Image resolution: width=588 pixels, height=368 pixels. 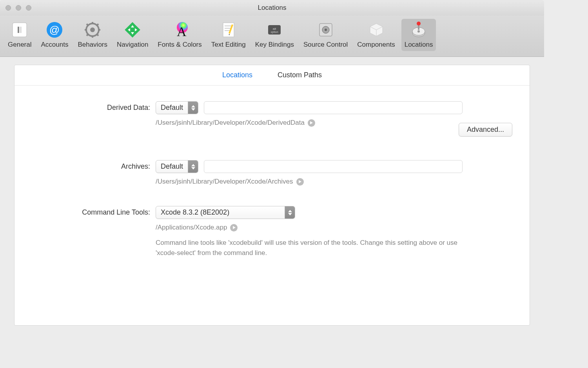 I want to click on derived-data-path-input, so click(x=333, y=107).